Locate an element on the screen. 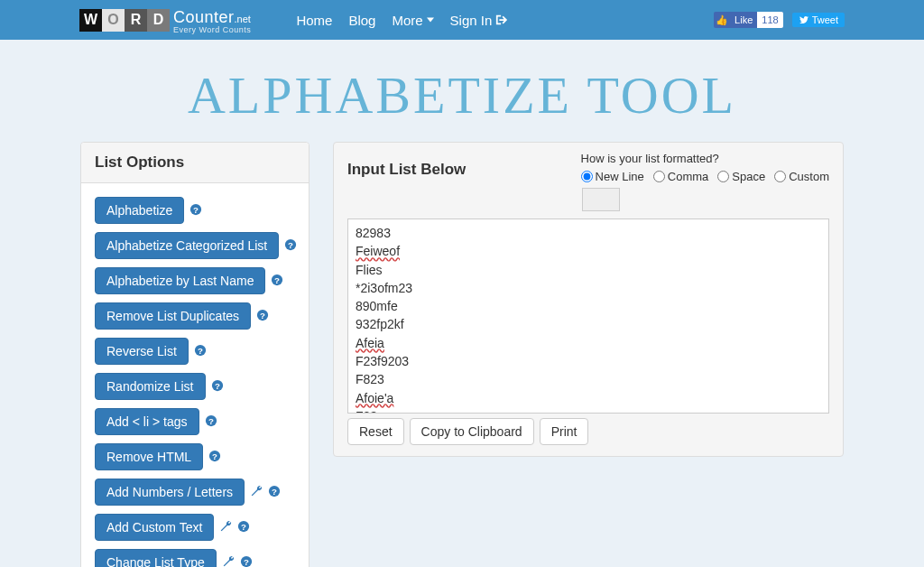 This screenshot has width=924, height=567. nav-blog: Blog is located at coordinates (362, 20).